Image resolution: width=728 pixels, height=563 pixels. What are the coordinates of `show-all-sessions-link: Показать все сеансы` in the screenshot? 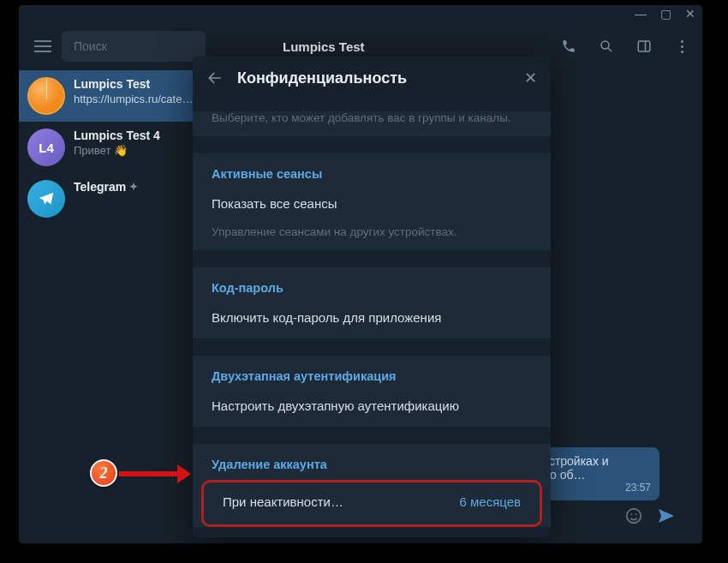 It's located at (372, 206).